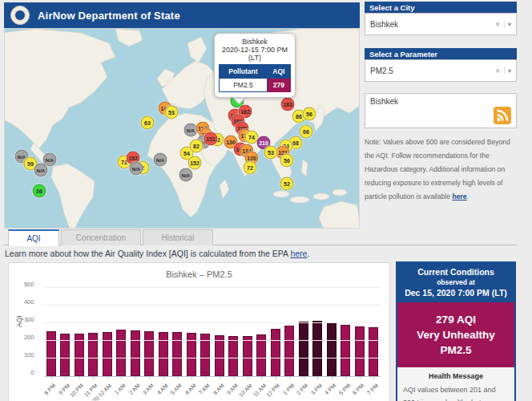 This screenshot has height=401, width=532. What do you see at coordinates (248, 332) in the screenshot?
I see `chart-bar-slot: 10 AM` at bounding box center [248, 332].